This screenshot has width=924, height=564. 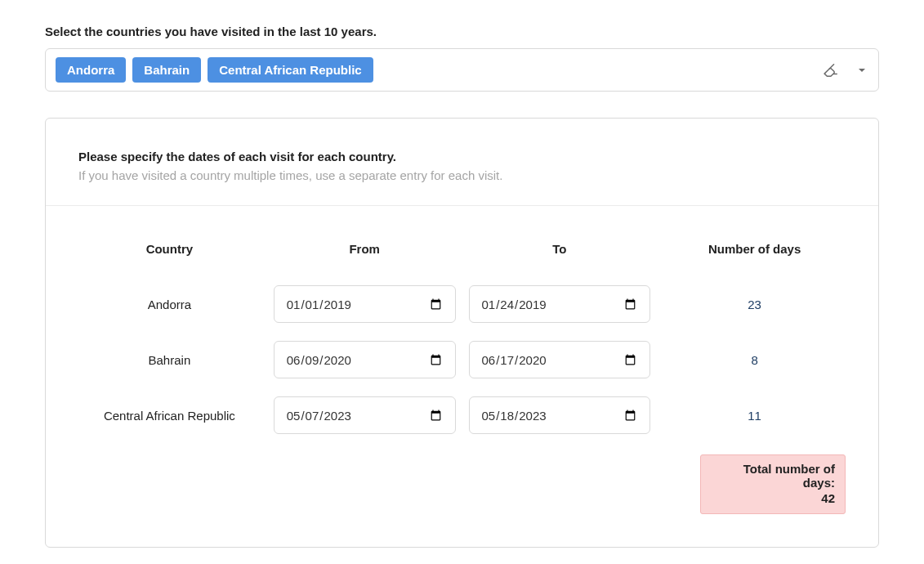 What do you see at coordinates (773, 476) in the screenshot?
I see `total-days-label: Total number of days:` at bounding box center [773, 476].